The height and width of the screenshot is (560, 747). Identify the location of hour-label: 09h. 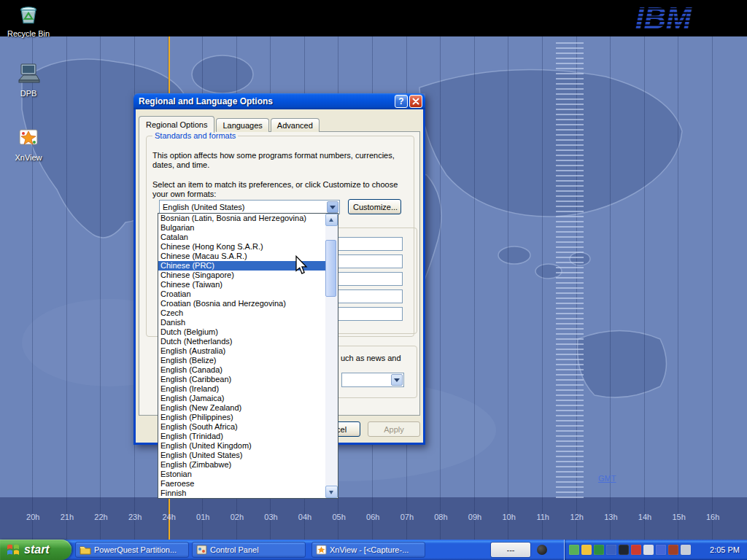
(476, 517).